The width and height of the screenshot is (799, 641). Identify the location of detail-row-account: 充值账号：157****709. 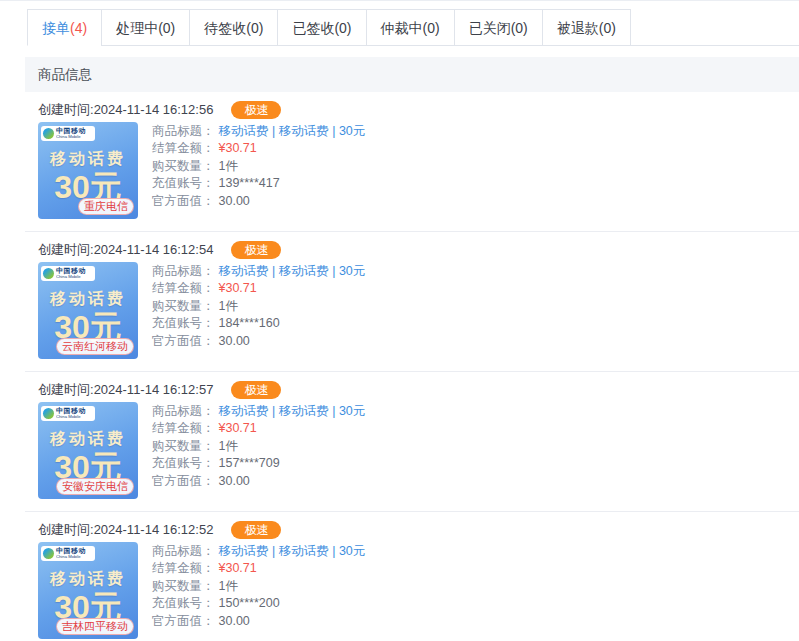
(258, 464).